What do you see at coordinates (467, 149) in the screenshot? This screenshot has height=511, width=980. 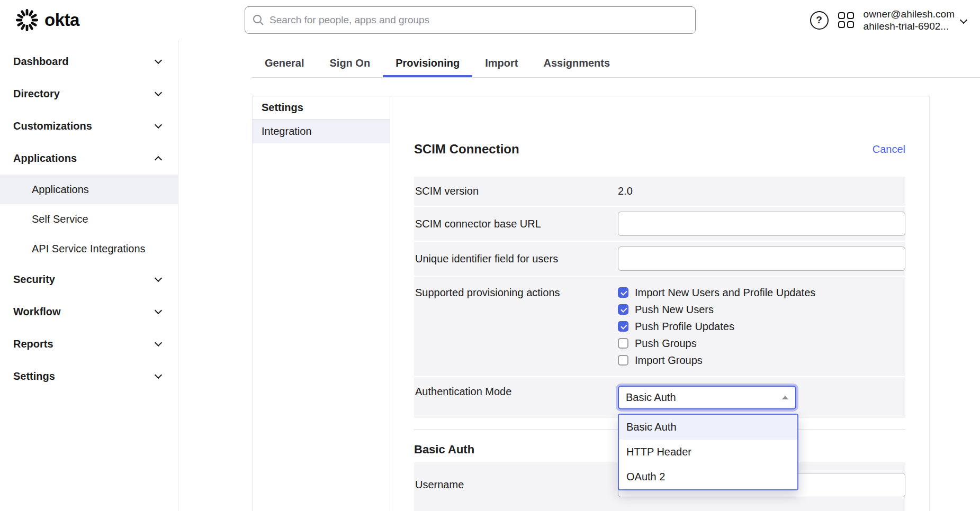 I see `page-title: SCIM Connection` at bounding box center [467, 149].